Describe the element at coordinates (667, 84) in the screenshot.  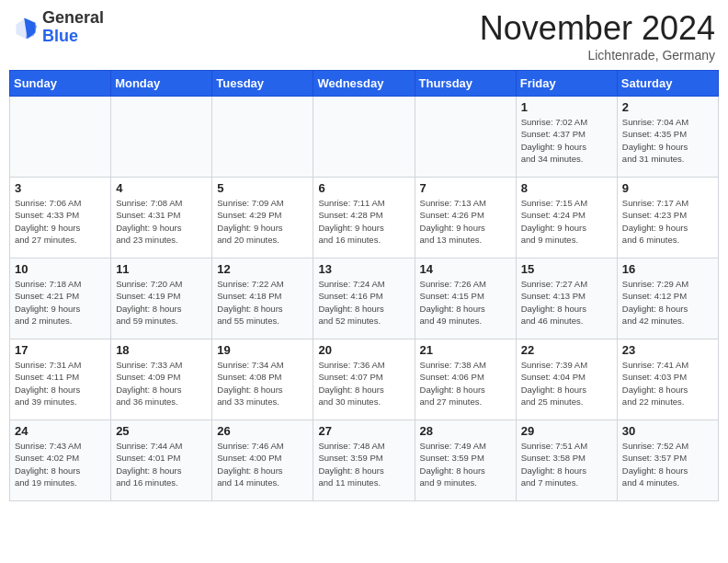
I see `weekday-header-saturday: Saturday` at that location.